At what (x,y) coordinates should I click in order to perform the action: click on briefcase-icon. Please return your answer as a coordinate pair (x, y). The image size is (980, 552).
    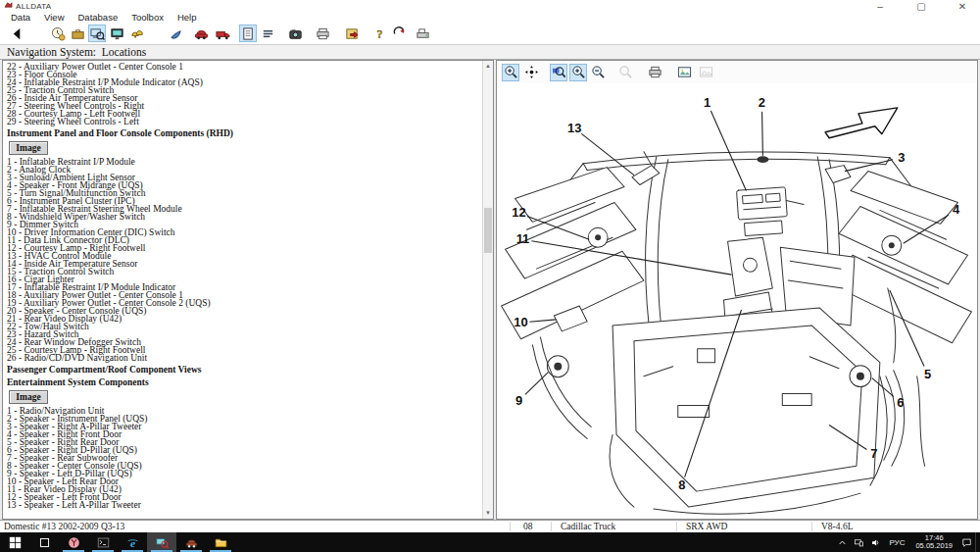
    Looking at the image, I should click on (77, 33).